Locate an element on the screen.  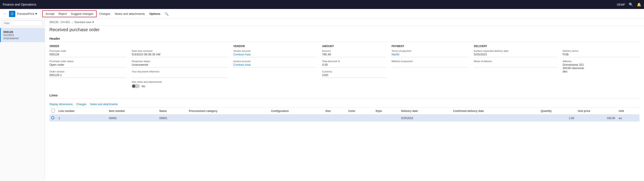
earliest-requested-value: 5/25/2023 is located at coordinates (516, 55).